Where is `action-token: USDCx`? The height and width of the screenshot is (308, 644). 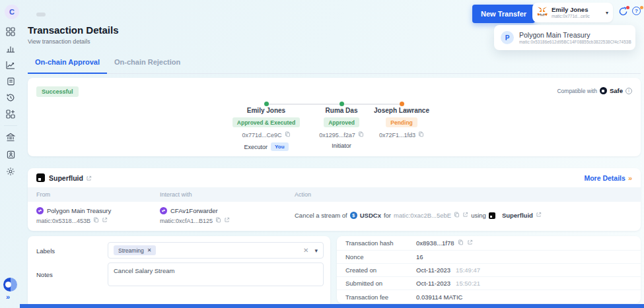
action-token: USDCx is located at coordinates (371, 215).